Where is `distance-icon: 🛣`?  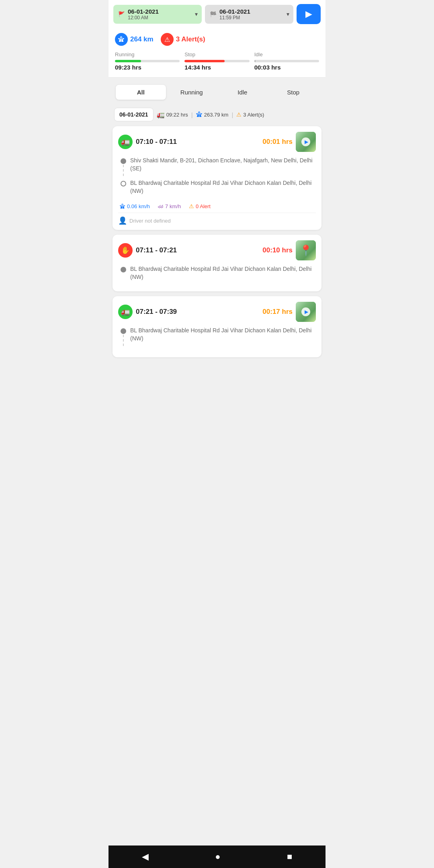 distance-icon: 🛣 is located at coordinates (121, 39).